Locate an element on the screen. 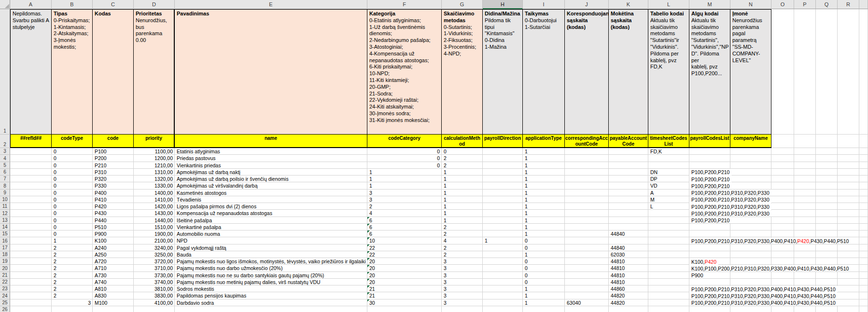 The image size is (868, 312). column-header-B: B is located at coordinates (72, 5).